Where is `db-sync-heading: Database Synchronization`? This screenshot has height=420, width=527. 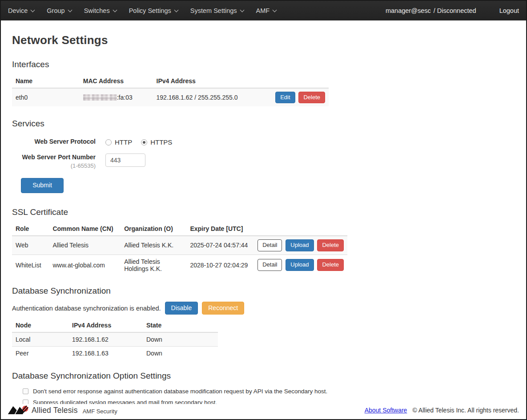
db-sync-heading: Database Synchronization is located at coordinates (263, 291).